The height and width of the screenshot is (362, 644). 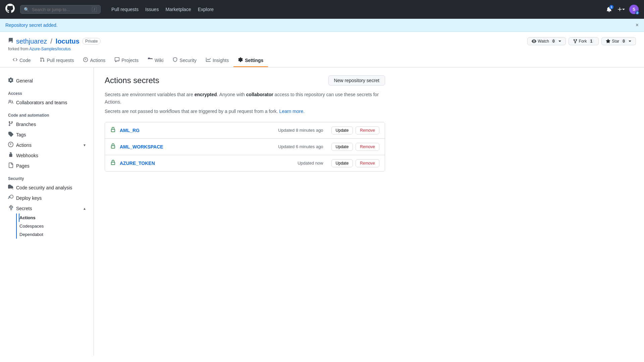 What do you see at coordinates (368, 147) in the screenshot?
I see `remove-button-aml-workspace: Remove` at bounding box center [368, 147].